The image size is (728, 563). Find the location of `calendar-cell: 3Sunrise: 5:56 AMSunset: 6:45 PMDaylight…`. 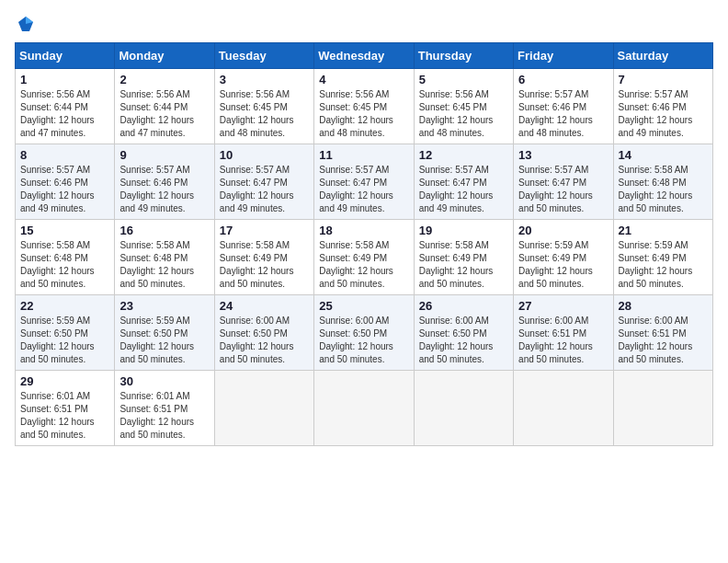

calendar-cell: 3Sunrise: 5:56 AMSunset: 6:45 PMDaylight… is located at coordinates (264, 107).